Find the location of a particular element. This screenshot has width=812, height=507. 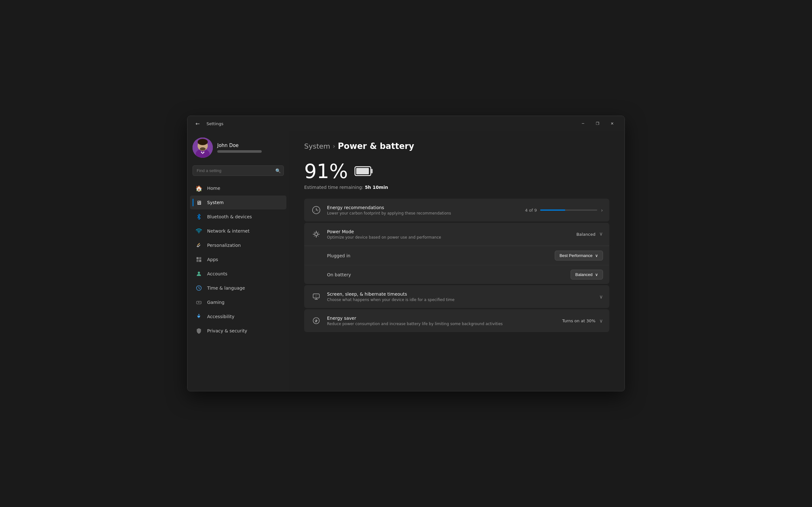

sidebar-item-personalization: Personalization is located at coordinates (238, 245).